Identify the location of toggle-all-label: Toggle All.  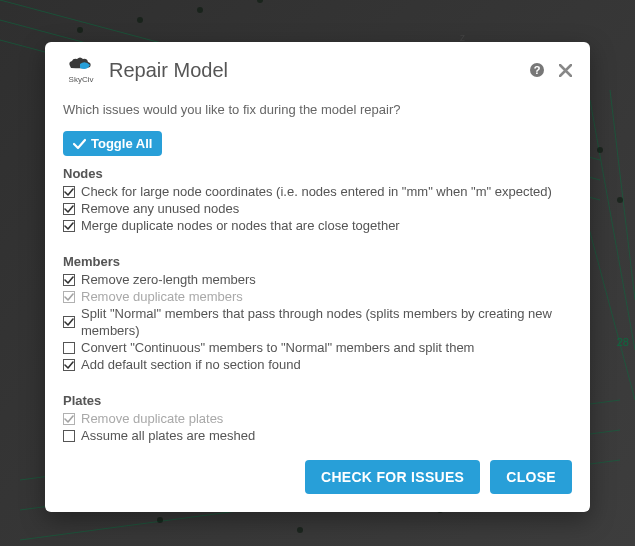
(122, 144).